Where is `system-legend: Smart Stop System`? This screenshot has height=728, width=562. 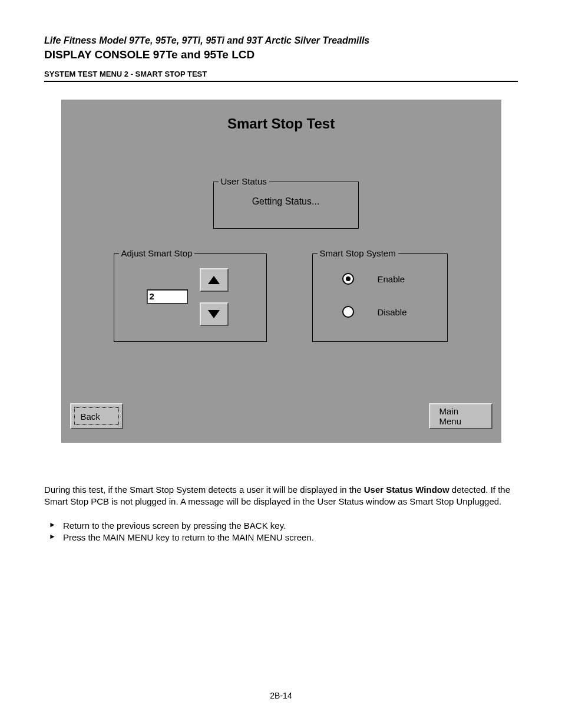 system-legend: Smart Stop System is located at coordinates (358, 253).